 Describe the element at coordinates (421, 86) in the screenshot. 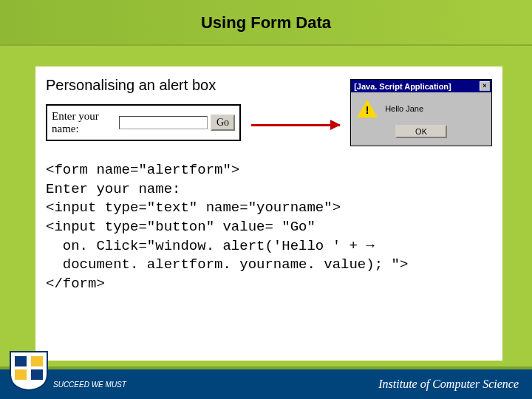

I see `dialog-titlebar: [Java. Script Application] ×` at that location.